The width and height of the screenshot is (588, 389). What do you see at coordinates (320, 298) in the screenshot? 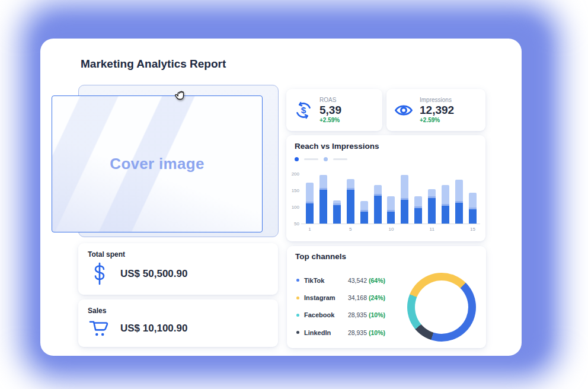
I see `channel-name: Instagram` at bounding box center [320, 298].